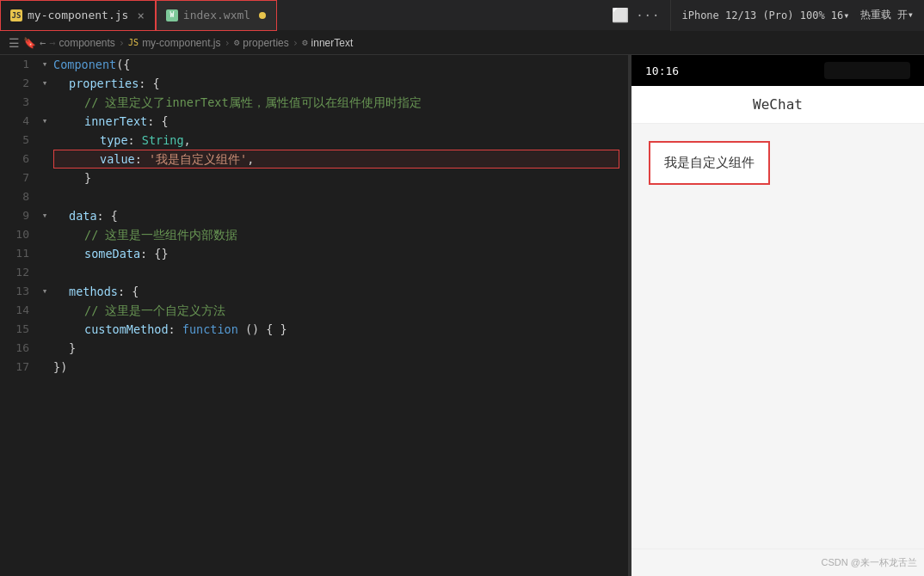  I want to click on token-punc: ({, so click(123, 64).